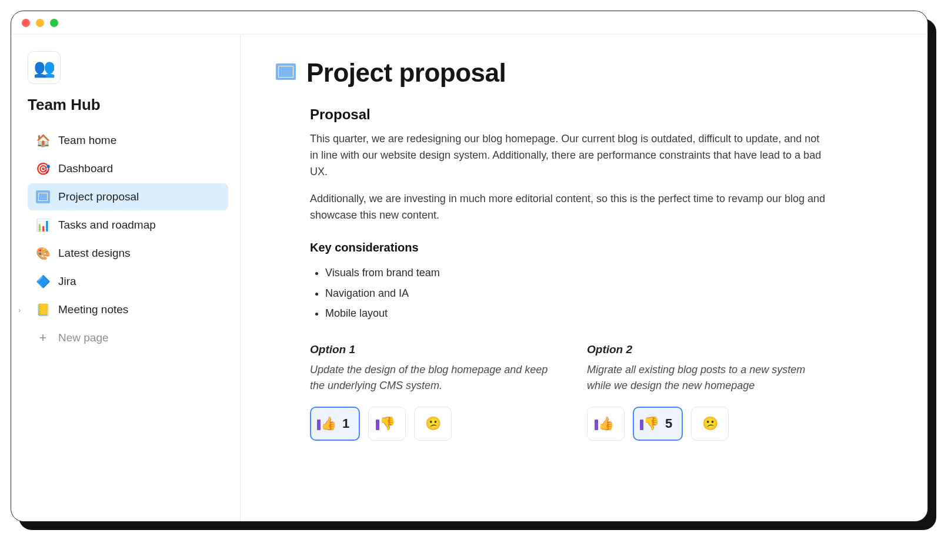  I want to click on sidebar-item-team-home: 🏠 Team home, so click(128, 140).